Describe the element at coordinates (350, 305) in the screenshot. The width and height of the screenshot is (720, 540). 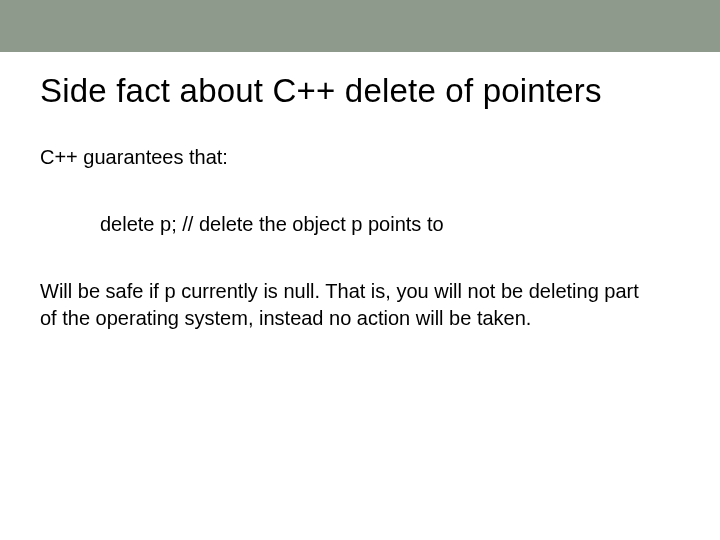
I see `slide-explanation-text: Will be safe if p currently is null. Tha…` at that location.